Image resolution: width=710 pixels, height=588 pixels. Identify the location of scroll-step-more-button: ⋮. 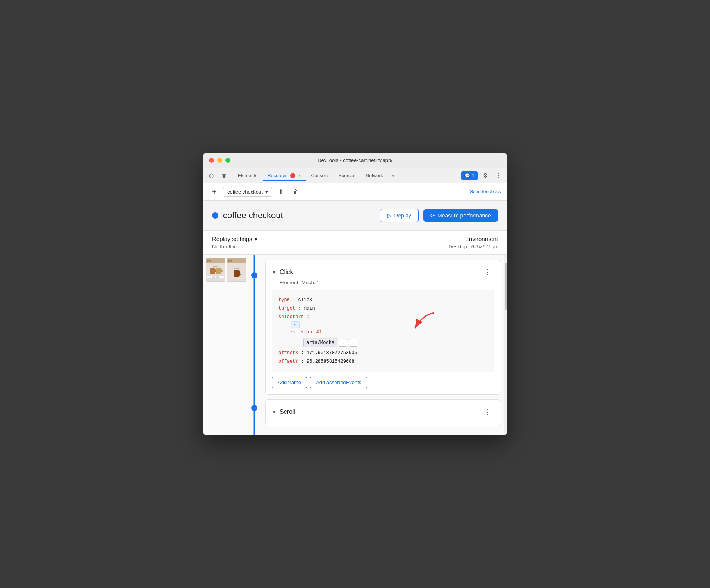
(488, 412).